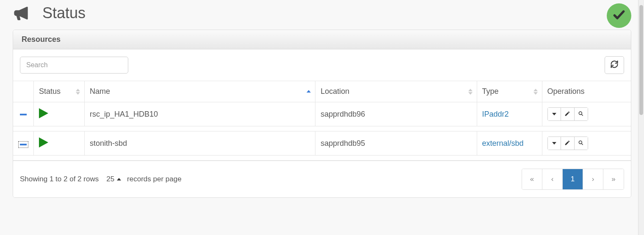  What do you see at coordinates (154, 179) in the screenshot?
I see `records-per-page-label: records per page` at bounding box center [154, 179].